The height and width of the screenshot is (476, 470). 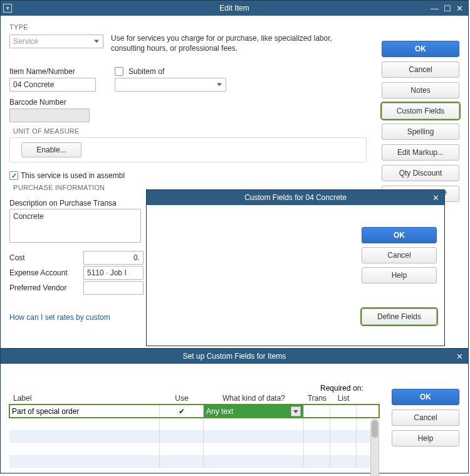 I want to click on check-icon, so click(x=182, y=411).